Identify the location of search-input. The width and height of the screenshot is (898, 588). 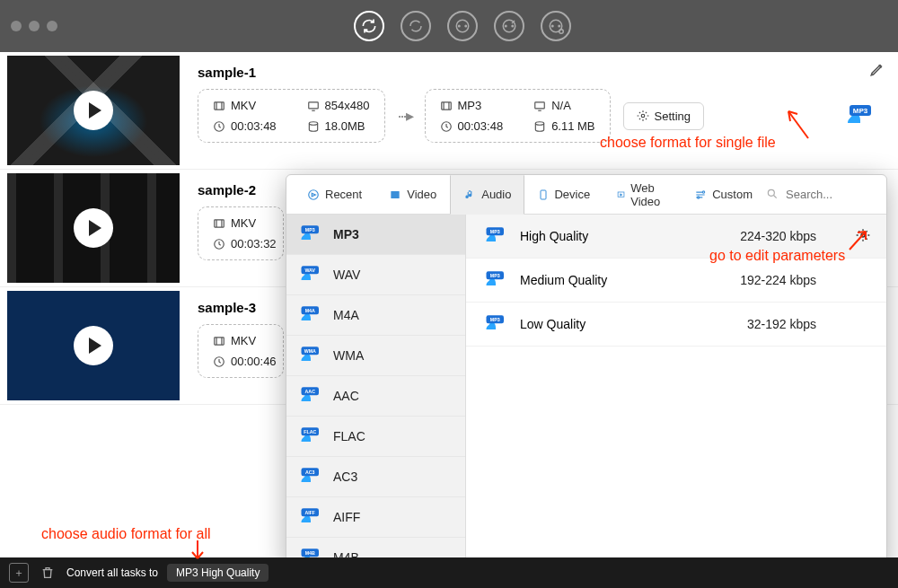
(820, 194).